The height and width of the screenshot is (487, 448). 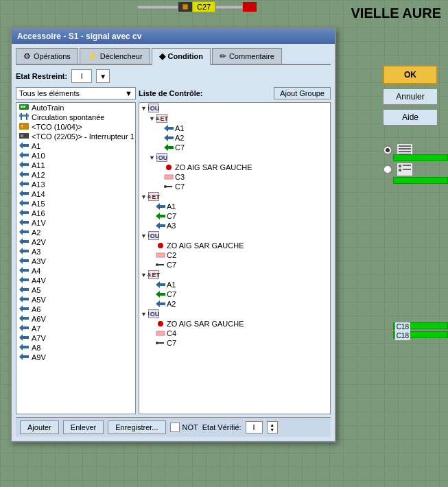 What do you see at coordinates (75, 357) in the screenshot?
I see `list-item: A9V` at bounding box center [75, 357].